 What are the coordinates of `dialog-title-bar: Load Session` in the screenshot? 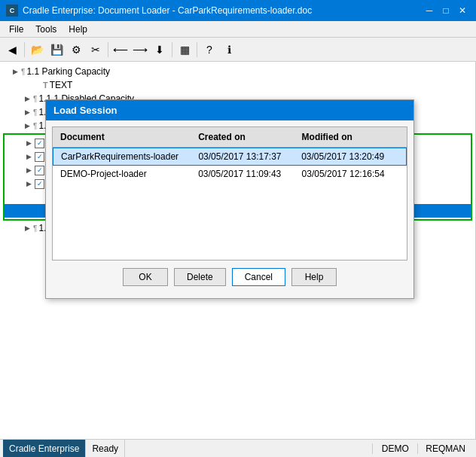 It's located at (230, 110).